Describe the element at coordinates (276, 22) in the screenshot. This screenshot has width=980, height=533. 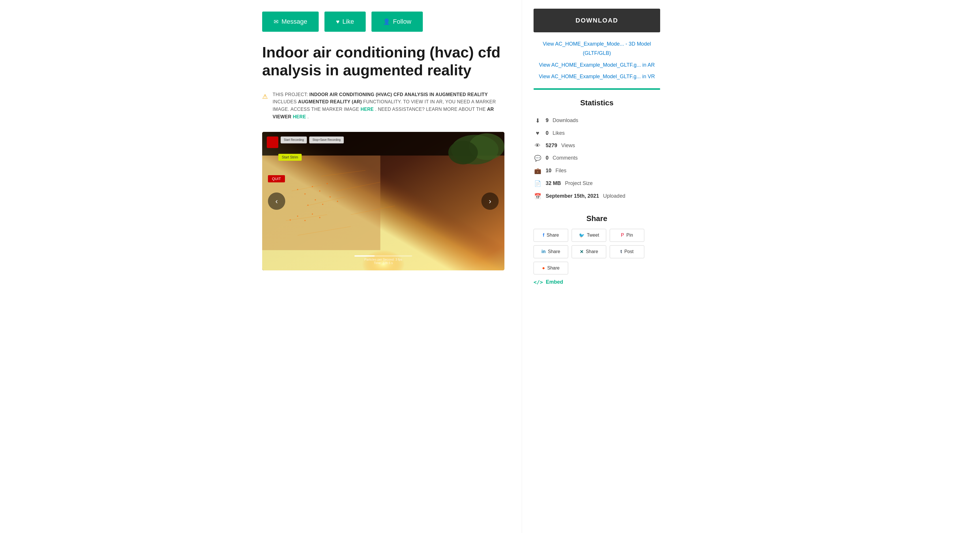
I see `message-icon: ✉` at that location.